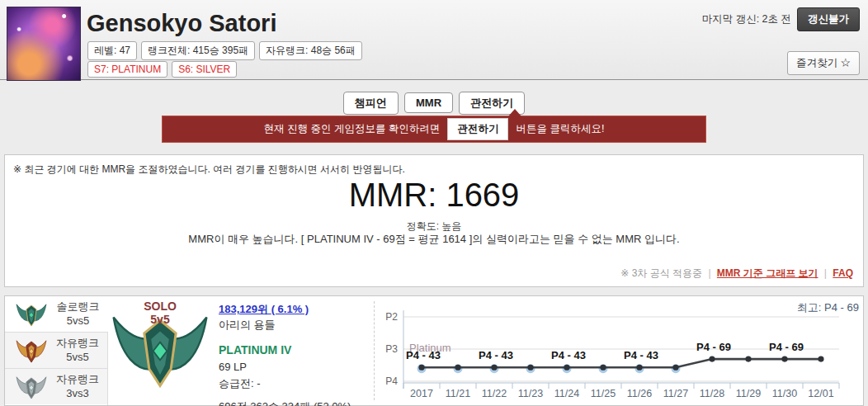 This screenshot has width=868, height=406. I want to click on svg-text: 11/23, so click(531, 394).